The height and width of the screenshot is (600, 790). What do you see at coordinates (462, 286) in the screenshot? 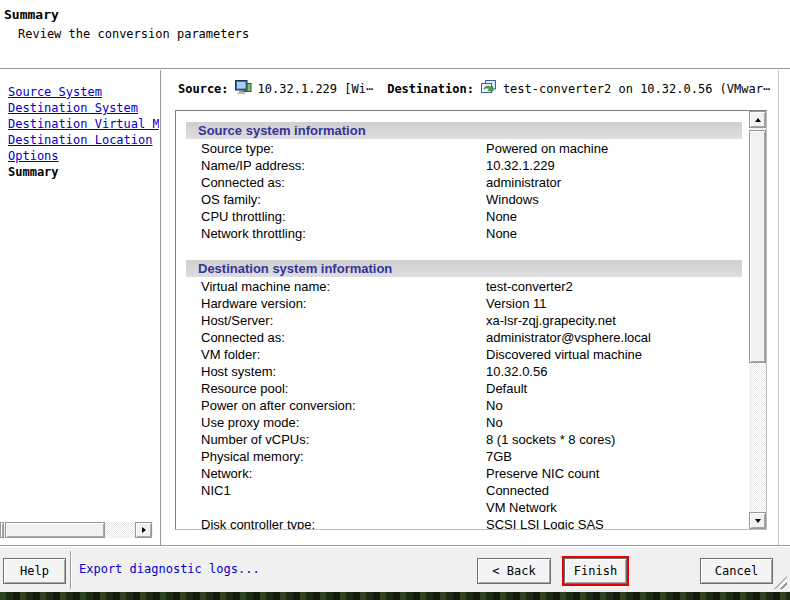
I see `summary-row: Virtual machine name:test-converter2` at bounding box center [462, 286].